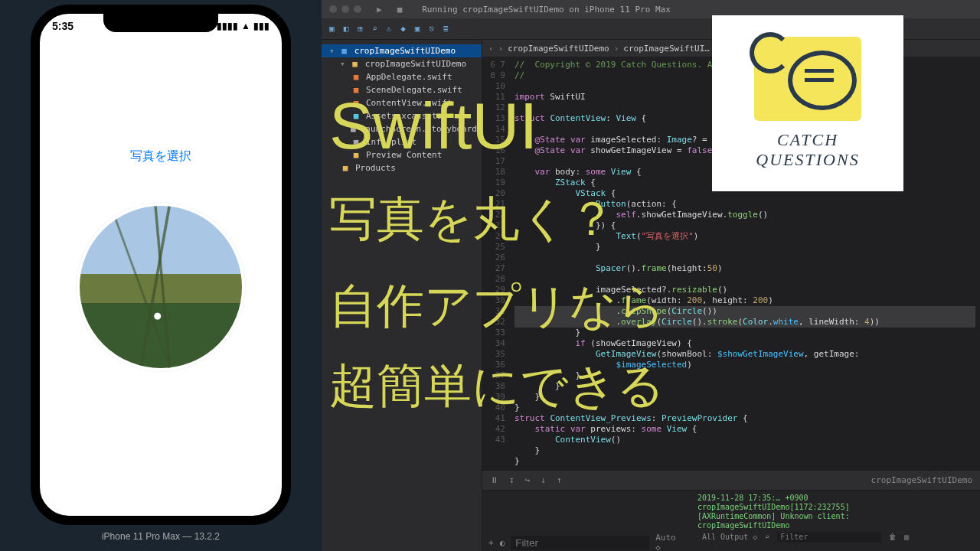 This screenshot has width=980, height=551. What do you see at coordinates (836, 498) in the screenshot?
I see `console-line: 2019-11-28 17:35:… +0900` at bounding box center [836, 498].